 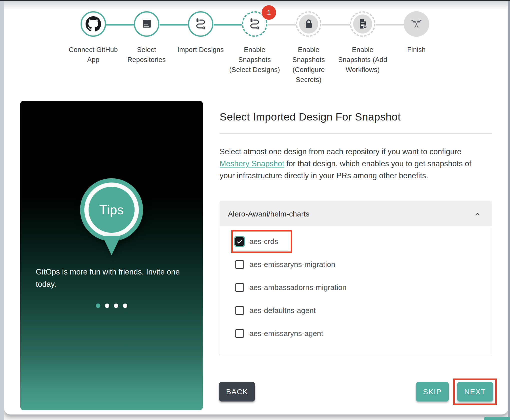 What do you see at coordinates (269, 214) in the screenshot?
I see `repository-name: Alero-Awani/helm-charts` at bounding box center [269, 214].